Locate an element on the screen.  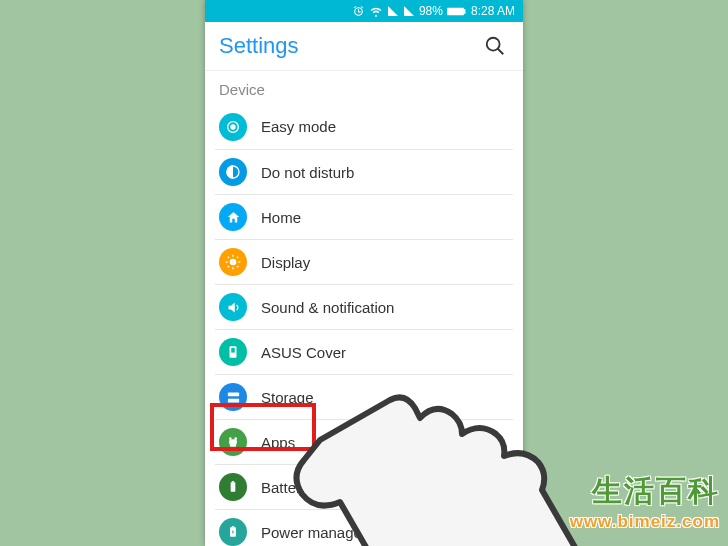
battery-row-icon is located at coordinates (233, 487).